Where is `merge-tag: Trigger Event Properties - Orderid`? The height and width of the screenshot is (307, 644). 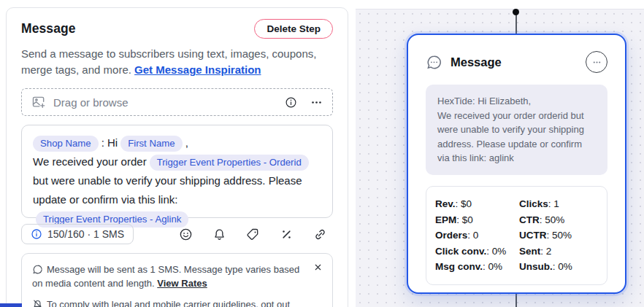
merge-tag: Trigger Event Properties - Orderid is located at coordinates (229, 163).